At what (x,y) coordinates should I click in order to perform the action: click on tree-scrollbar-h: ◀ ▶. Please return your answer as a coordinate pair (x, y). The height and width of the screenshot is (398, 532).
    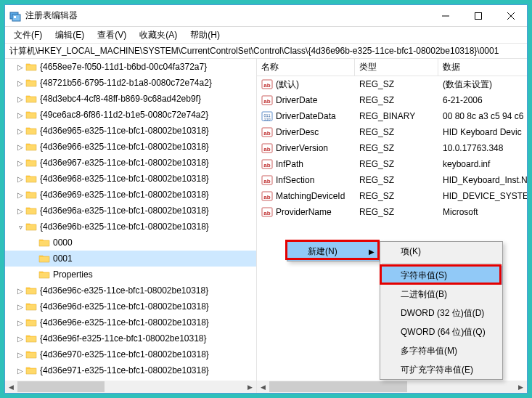
    Looking at the image, I should click on (131, 386).